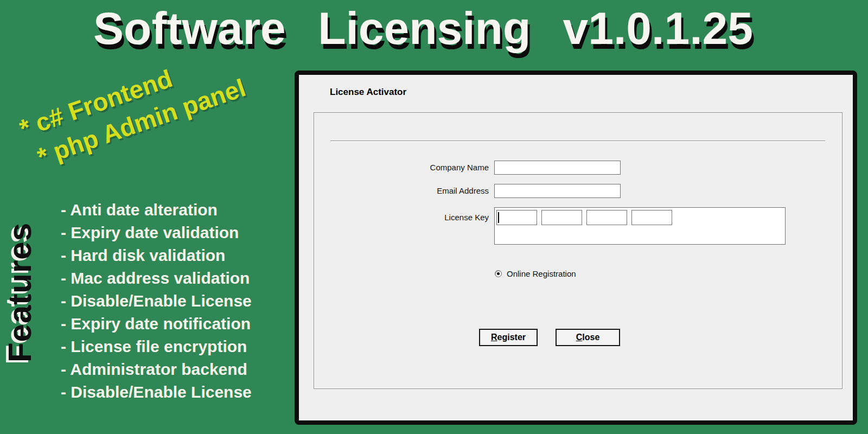 This screenshot has height=434, width=868. I want to click on feature-item: - Expiry date notification, so click(156, 324).